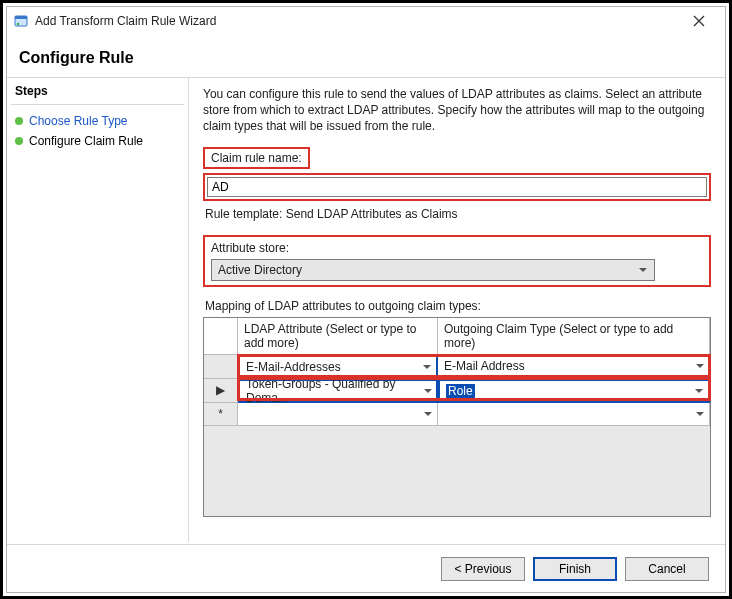  I want to click on step-choose-rule-type: Choose Rule Type, so click(98, 121).